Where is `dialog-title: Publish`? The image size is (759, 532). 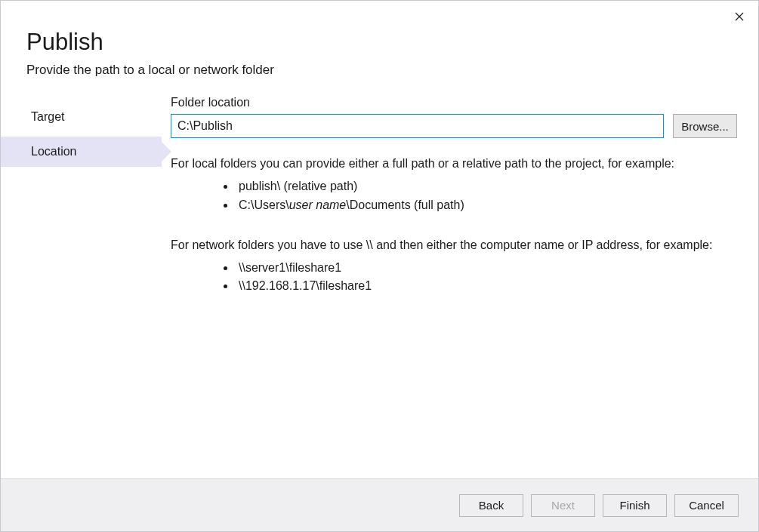 dialog-title: Publish is located at coordinates (379, 42).